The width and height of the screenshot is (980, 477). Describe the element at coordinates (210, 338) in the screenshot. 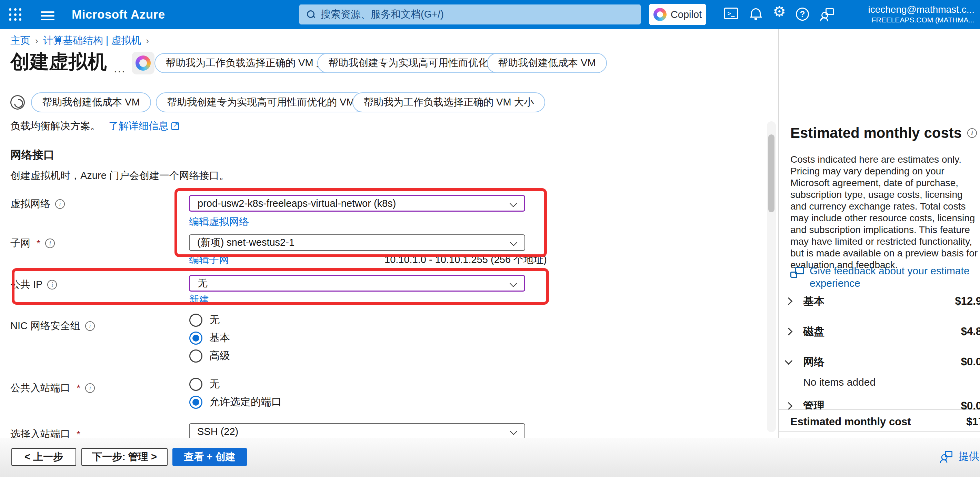

I see `nic-nsg-option-basic: 基本` at that location.